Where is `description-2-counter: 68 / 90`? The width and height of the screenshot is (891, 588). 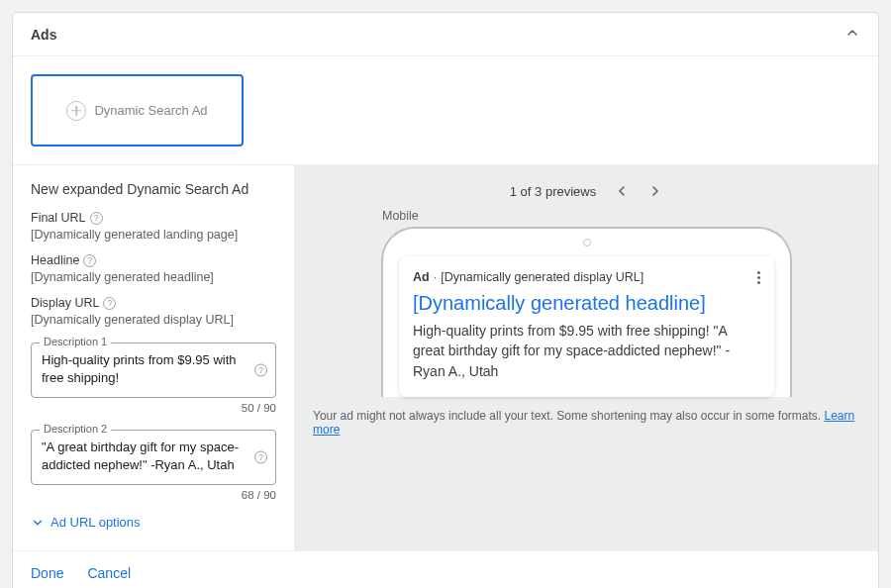
description-2-counter: 68 / 90 is located at coordinates (153, 495).